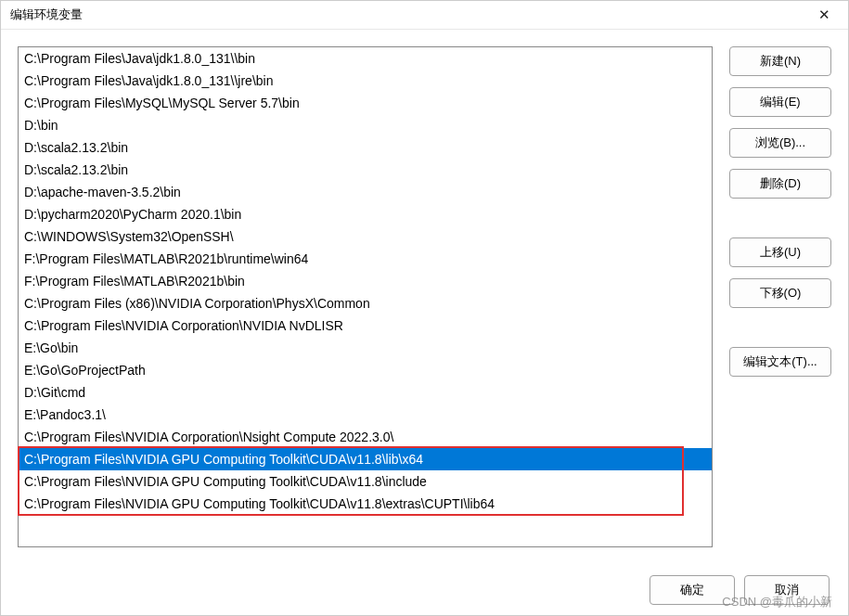 Image resolution: width=849 pixels, height=616 pixels. I want to click on edit-text-button: 编辑文本(T)..., so click(780, 362).